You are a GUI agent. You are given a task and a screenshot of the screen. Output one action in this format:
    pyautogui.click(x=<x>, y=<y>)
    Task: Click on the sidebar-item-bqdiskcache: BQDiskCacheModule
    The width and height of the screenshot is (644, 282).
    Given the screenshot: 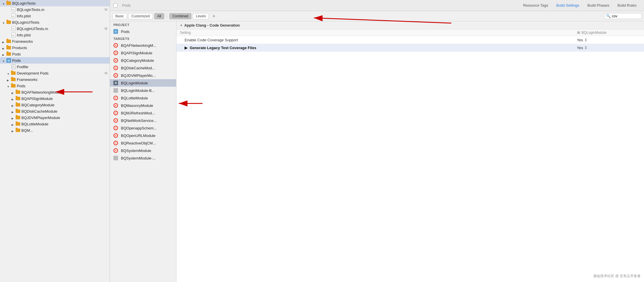 What is the action you would take?
    pyautogui.click(x=55, y=111)
    